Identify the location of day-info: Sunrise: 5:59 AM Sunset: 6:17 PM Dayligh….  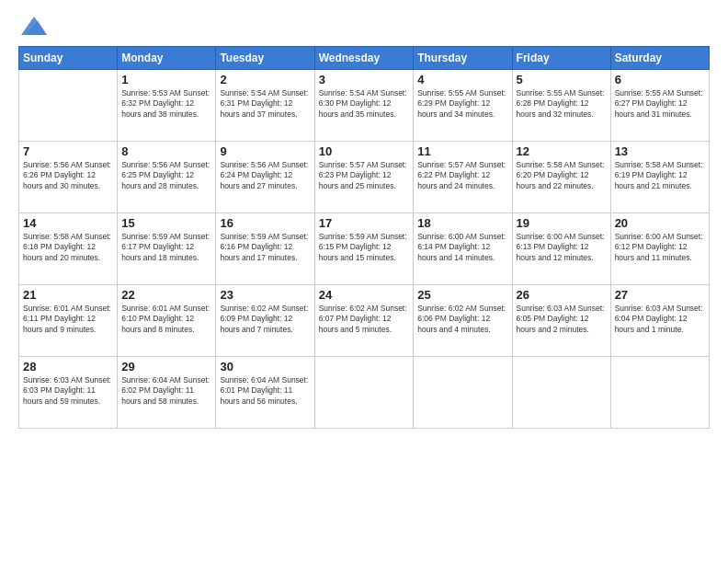
(166, 247).